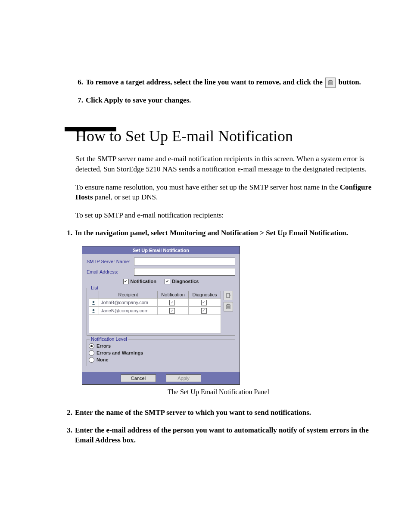 This screenshot has height=532, width=411. What do you see at coordinates (224, 436) in the screenshot?
I see `step-text: Enter the e-mail address of the person y…` at bounding box center [224, 436].